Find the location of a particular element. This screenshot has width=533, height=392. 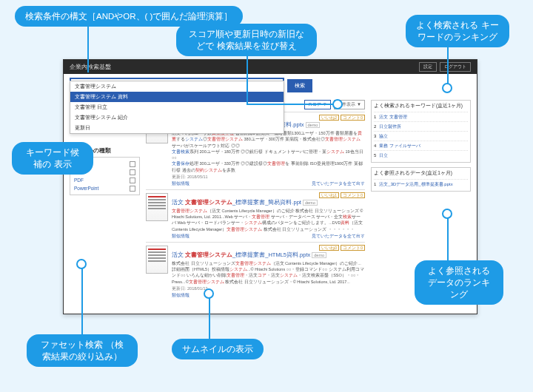

result-item: いいね0コメント0 活文 文書管理システム_標準提案書_HTML5資料.pptx… is located at coordinates (255, 271).